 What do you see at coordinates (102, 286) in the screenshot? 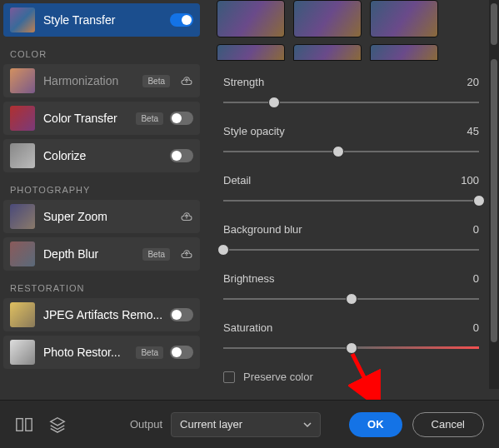
I see `section-header: RESTORATION` at bounding box center [102, 286].